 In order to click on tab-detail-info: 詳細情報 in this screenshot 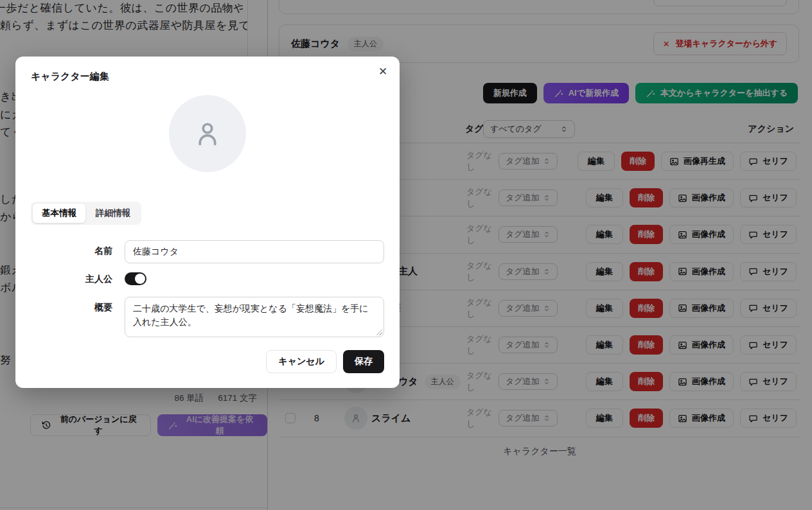, I will do `click(113, 213)`.